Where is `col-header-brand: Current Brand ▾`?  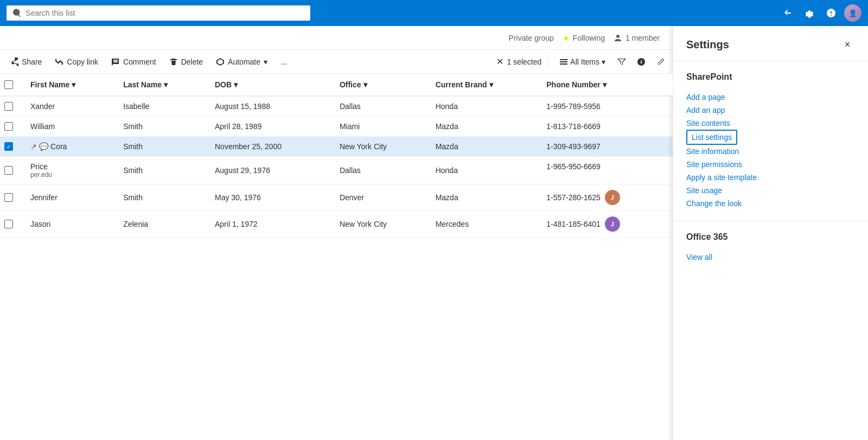 col-header-brand: Current Brand ▾ is located at coordinates (483, 85).